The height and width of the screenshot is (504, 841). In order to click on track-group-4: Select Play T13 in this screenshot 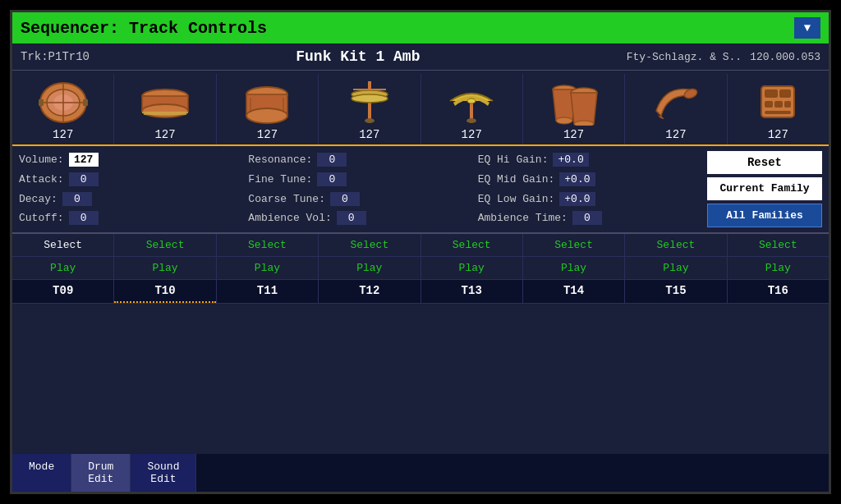, I will do `click(472, 268)`.